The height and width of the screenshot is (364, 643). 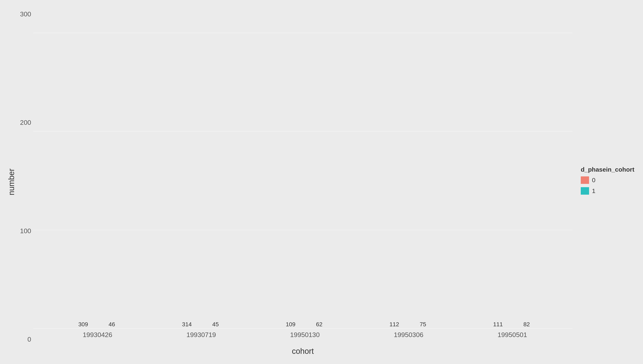 I want to click on bar-value-label: 82, so click(x=527, y=324).